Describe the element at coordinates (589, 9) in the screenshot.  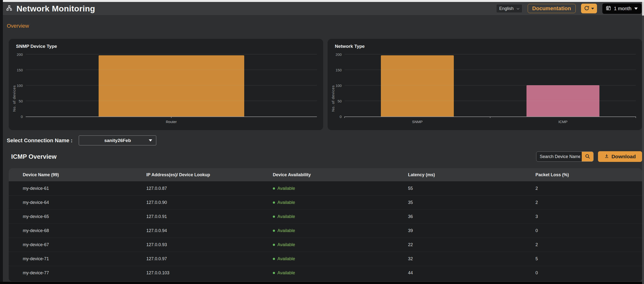
I see `refresh-button` at that location.